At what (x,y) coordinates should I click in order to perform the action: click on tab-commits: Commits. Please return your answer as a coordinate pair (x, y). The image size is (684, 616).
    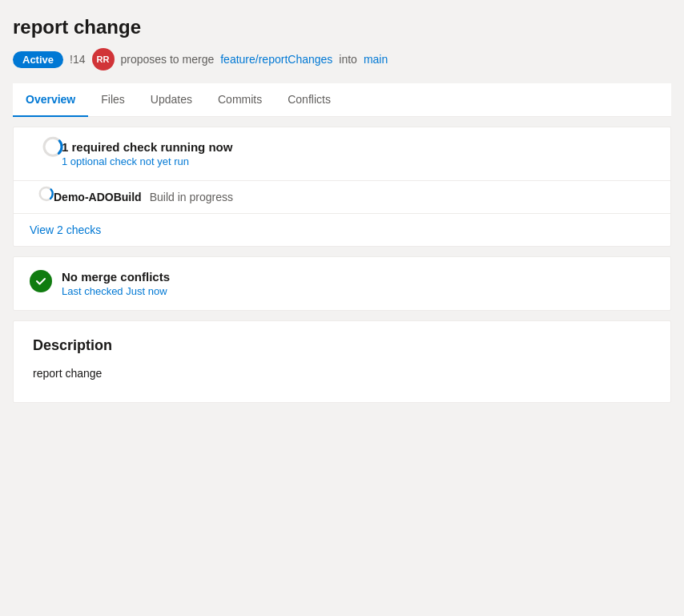
    Looking at the image, I should click on (240, 100).